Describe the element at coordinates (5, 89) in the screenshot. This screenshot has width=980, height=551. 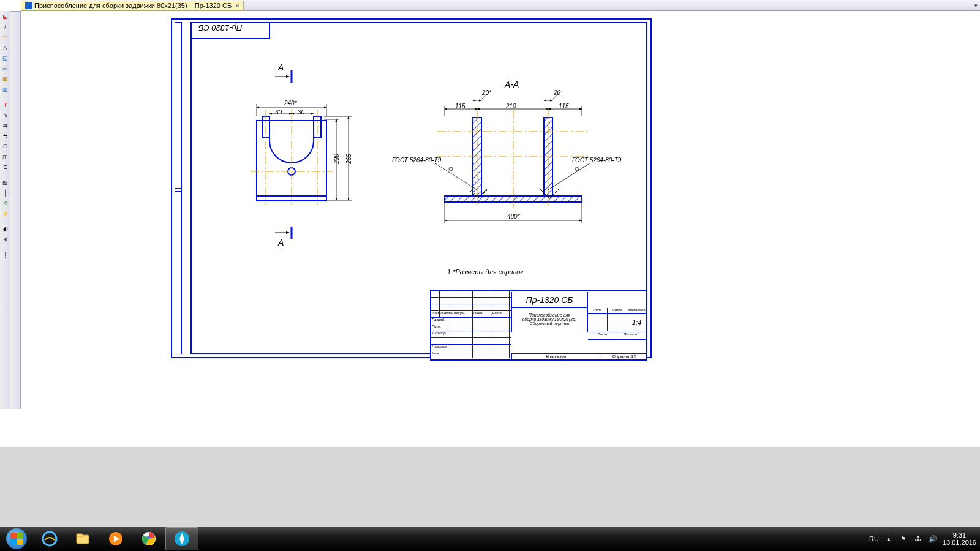
I see `tool-grid-icon: ▥` at that location.